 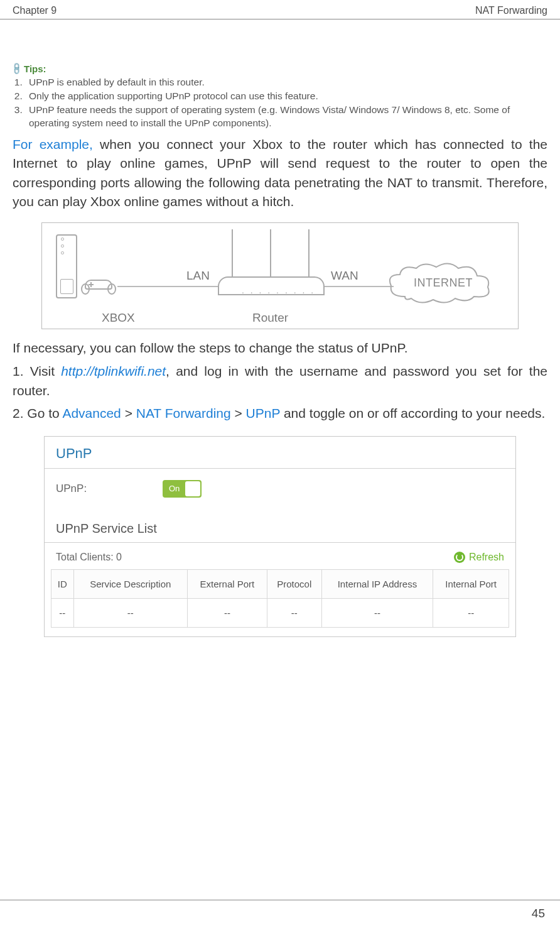 I want to click on wan-line, so click(x=359, y=286).